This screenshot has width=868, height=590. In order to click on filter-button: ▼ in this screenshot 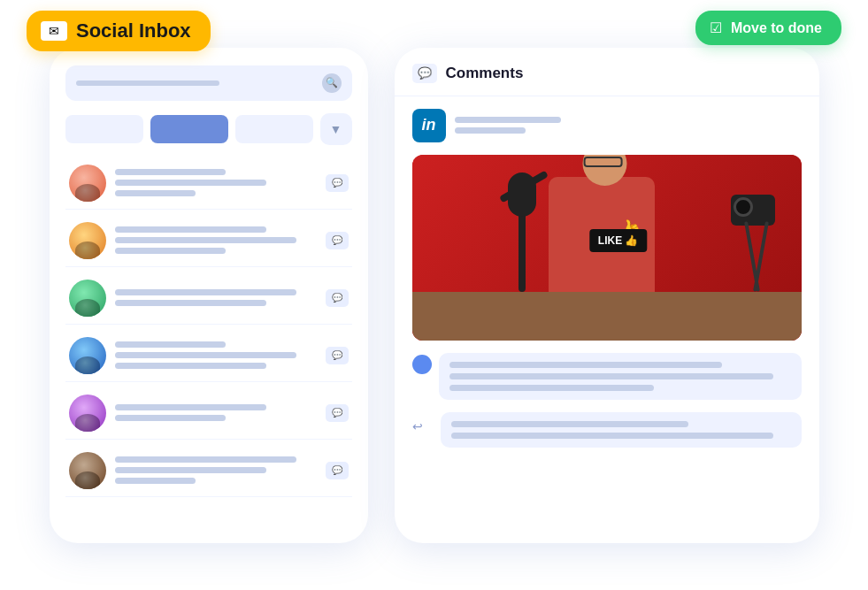, I will do `click(336, 129)`.